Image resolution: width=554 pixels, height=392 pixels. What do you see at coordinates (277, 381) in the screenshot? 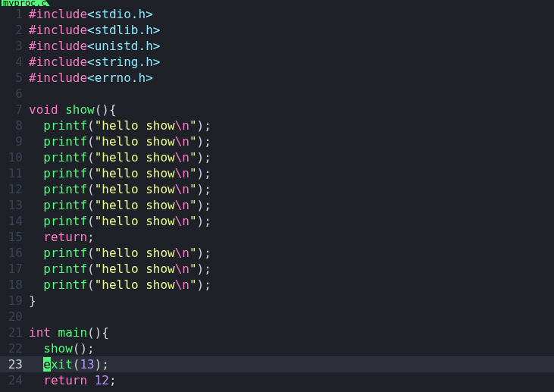
I see `code-line: 24 return 12;` at bounding box center [277, 381].